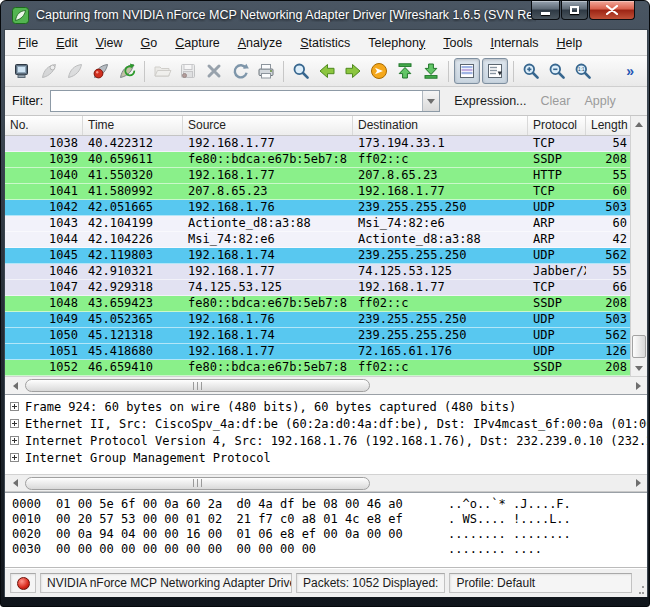 This screenshot has height=607, width=650. Describe the element at coordinates (245, 101) in the screenshot. I see `filter-combobox` at that location.